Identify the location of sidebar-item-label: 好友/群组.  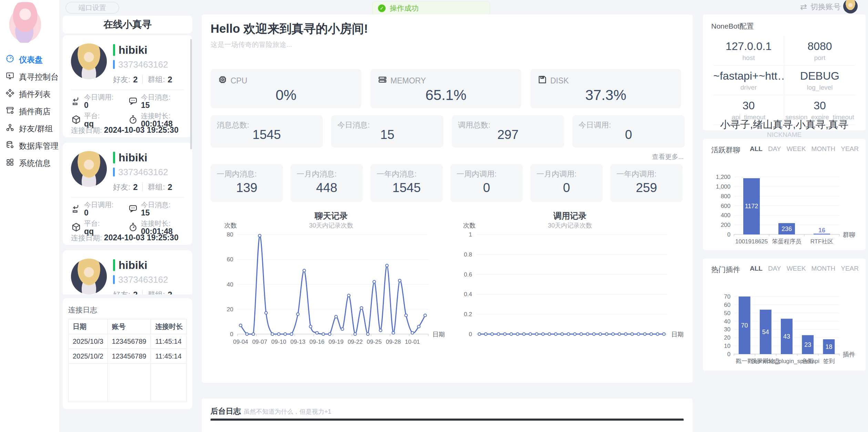
(36, 129).